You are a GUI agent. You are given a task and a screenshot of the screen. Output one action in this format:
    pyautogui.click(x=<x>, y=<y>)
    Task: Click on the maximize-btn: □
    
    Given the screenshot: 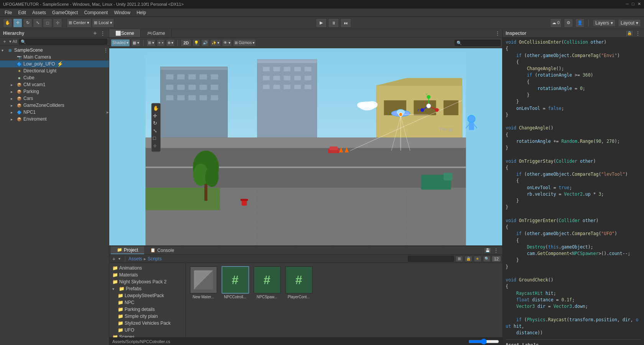 What is the action you would take?
    pyautogui.click(x=633, y=4)
    